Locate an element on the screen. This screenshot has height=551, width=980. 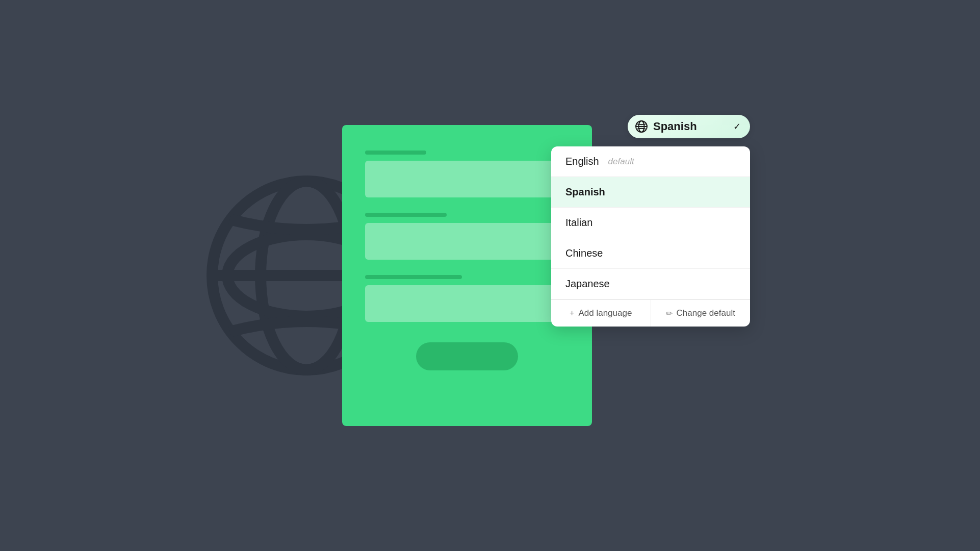
plus-icon: + is located at coordinates (572, 313).